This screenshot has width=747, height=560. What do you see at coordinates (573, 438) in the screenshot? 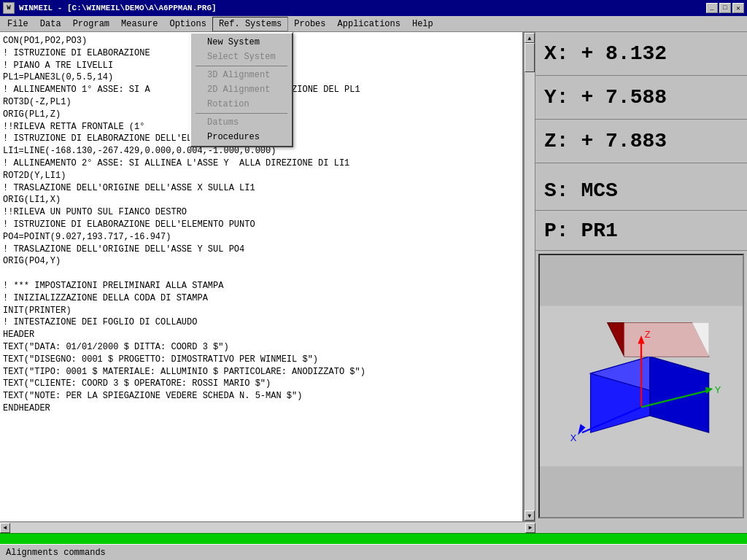
I see `svg-text: X` at bounding box center [573, 438].